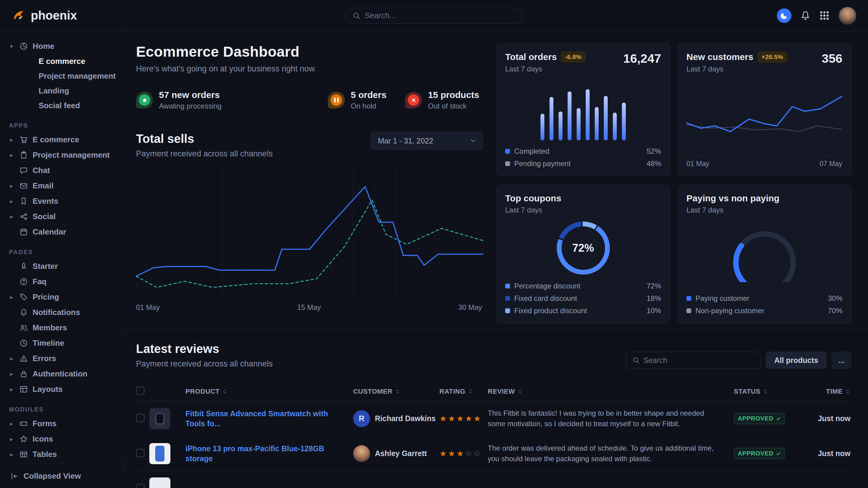 This screenshot has height=488, width=868. What do you see at coordinates (693, 360) in the screenshot?
I see `reviews-search` at bounding box center [693, 360].